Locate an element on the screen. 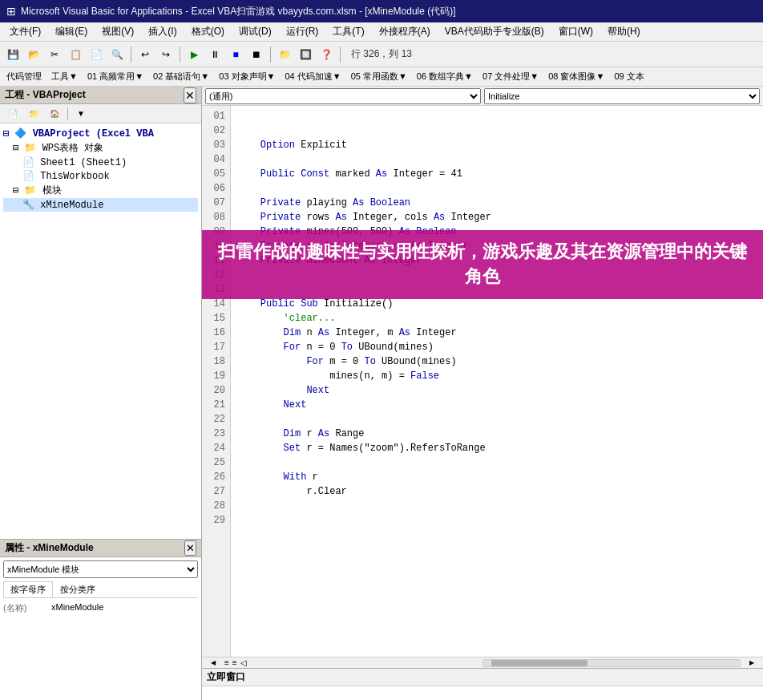 The image size is (763, 700). tb-save: 💾 is located at coordinates (13, 55).